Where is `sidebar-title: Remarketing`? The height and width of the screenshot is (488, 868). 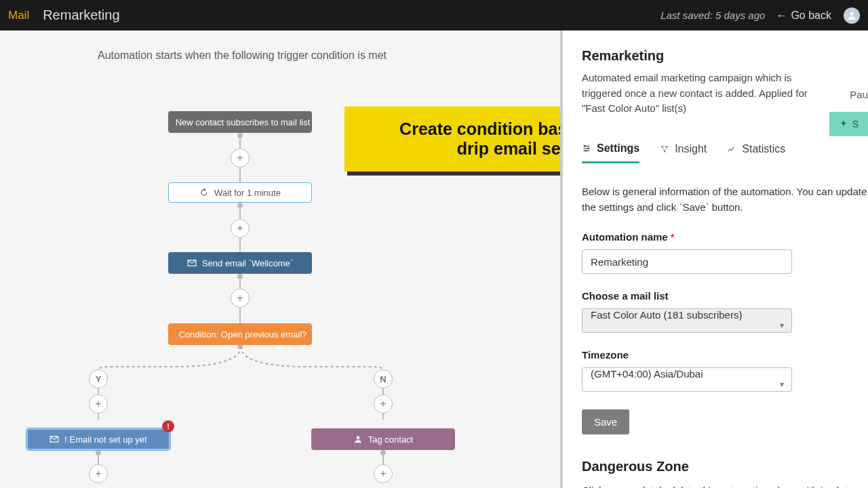 sidebar-title: Remarketing is located at coordinates (725, 56).